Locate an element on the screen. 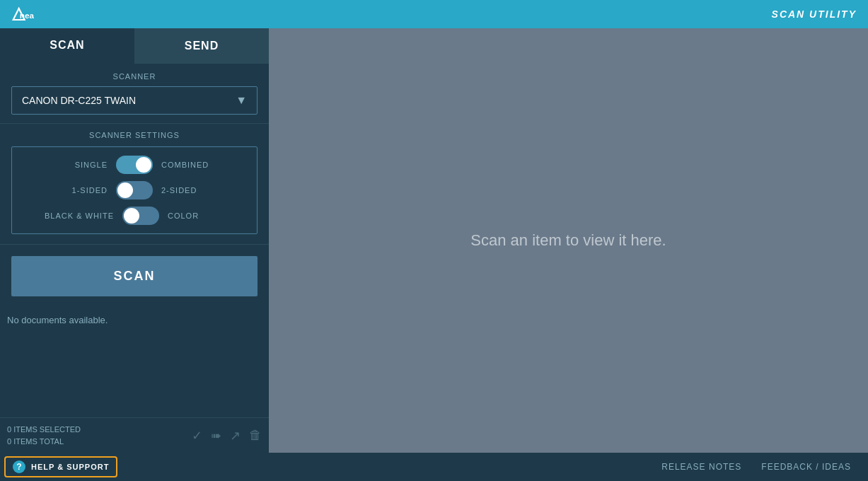 The height and width of the screenshot is (481, 868). checkmark-icon: ✓ is located at coordinates (197, 436).